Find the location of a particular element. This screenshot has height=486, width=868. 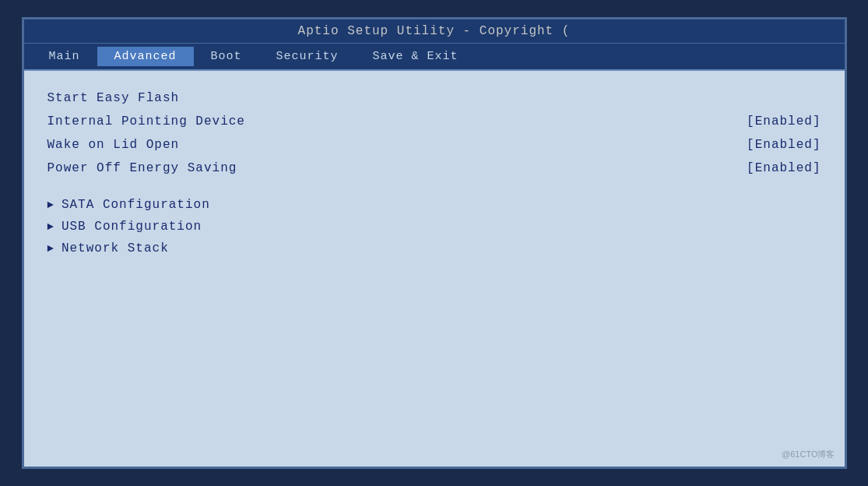

internal-pointing-device-item: Internal Pointing Device [Enabled] is located at coordinates (434, 122).